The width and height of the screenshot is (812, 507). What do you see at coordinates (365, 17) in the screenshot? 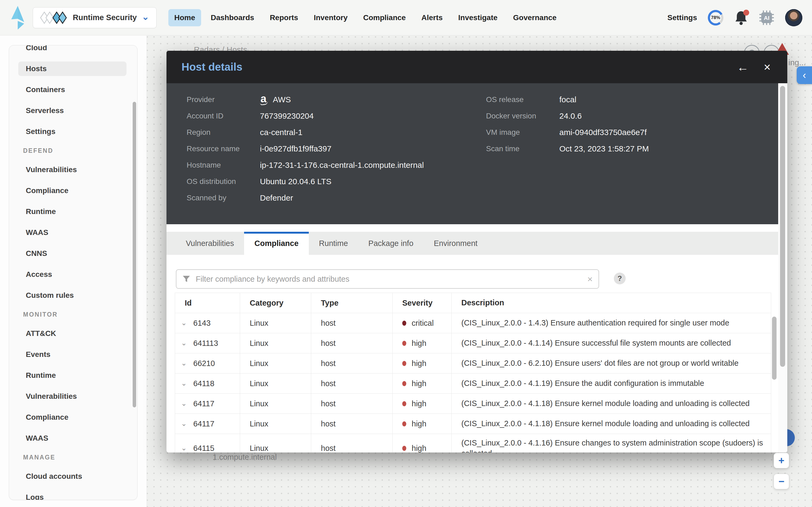
I see `main-navigation: Home Dashboards Reports Inventory Compli…` at bounding box center [365, 17].